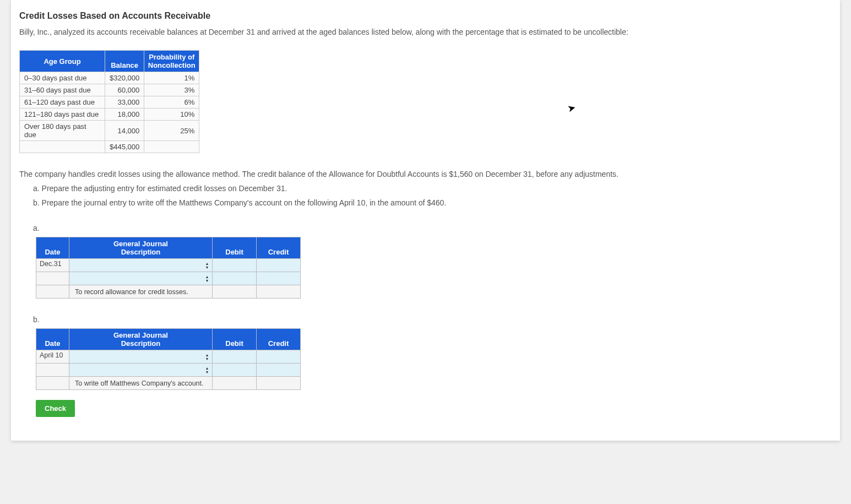 The height and width of the screenshot is (504, 851). Describe the element at coordinates (141, 292) in the screenshot. I see `memo-a: To record allowance for credit losses.` at that location.